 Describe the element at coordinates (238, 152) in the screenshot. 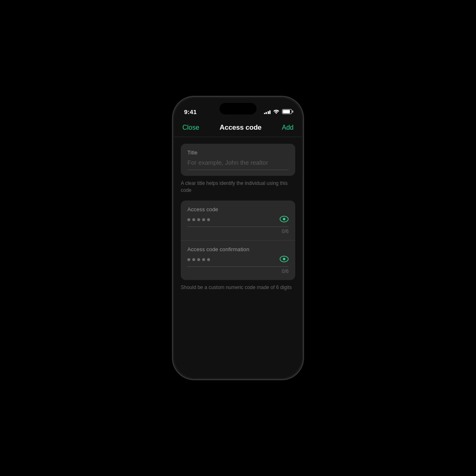

I see `title-field-label: Title` at that location.